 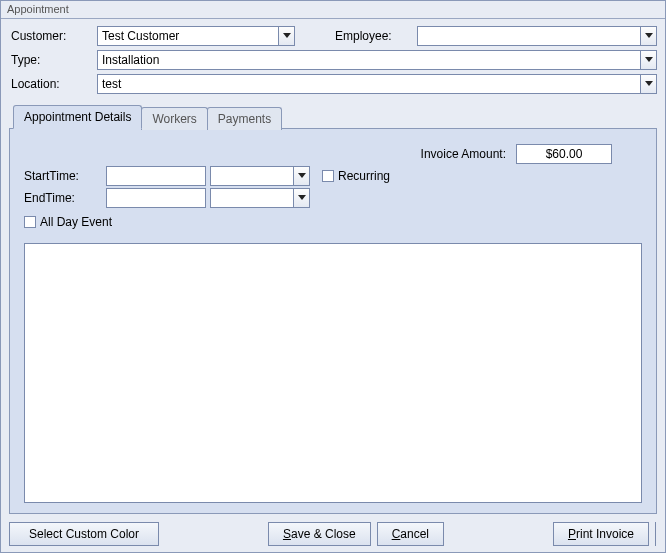 What do you see at coordinates (260, 176) in the screenshot?
I see `start-time-combo` at bounding box center [260, 176].